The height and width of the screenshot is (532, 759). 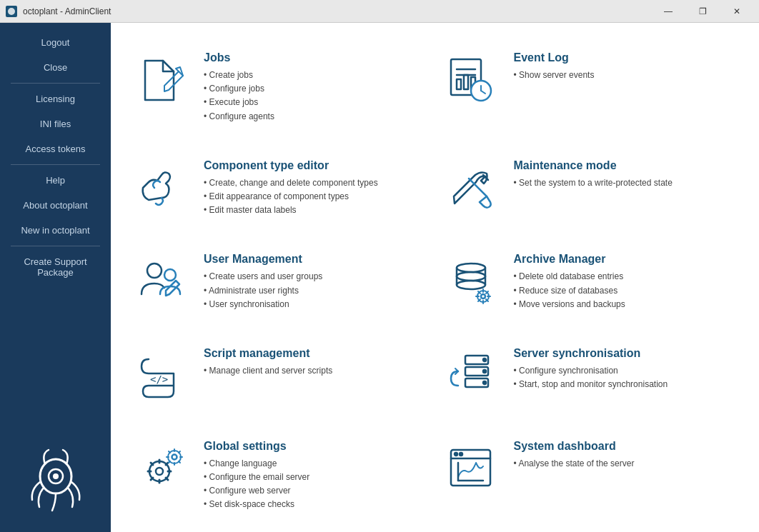 I want to click on sidebar-item-ini-files: INI files, so click(x=56, y=124).